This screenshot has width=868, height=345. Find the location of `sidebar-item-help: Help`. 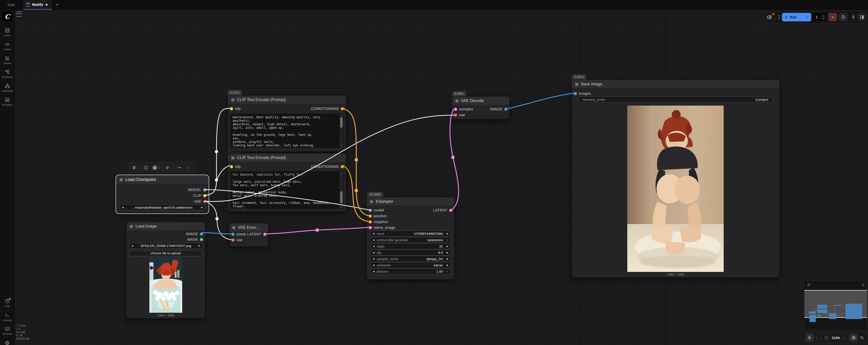

sidebar-item-help: Help is located at coordinates (7, 303).